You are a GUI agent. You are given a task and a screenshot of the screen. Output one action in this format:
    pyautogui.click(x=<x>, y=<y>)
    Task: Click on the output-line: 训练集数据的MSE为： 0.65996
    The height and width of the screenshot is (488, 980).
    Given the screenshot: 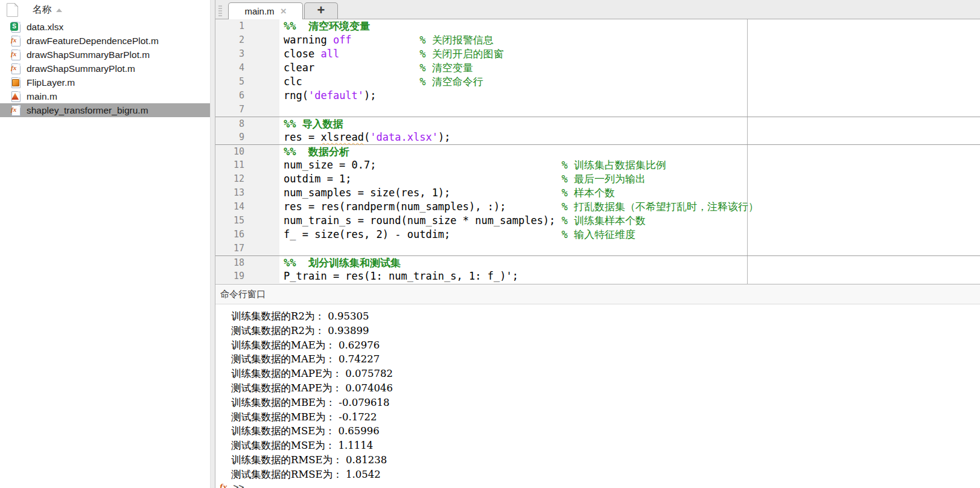 What is the action you would take?
    pyautogui.click(x=597, y=431)
    